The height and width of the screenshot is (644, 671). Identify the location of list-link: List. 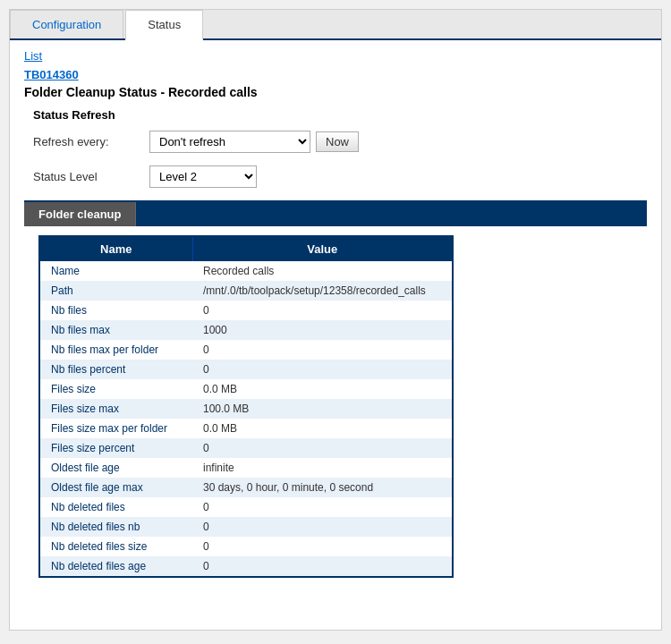
(33, 55).